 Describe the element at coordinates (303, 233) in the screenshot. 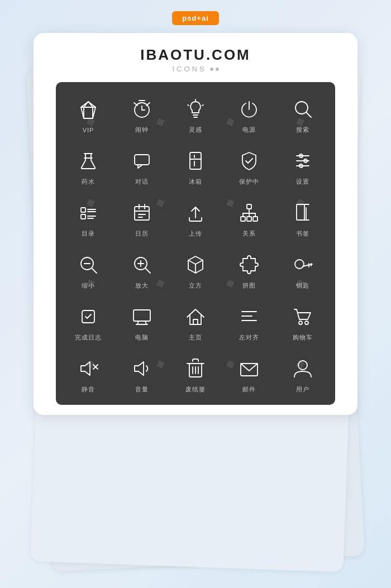

I see `bookmark-label: 书签` at that location.